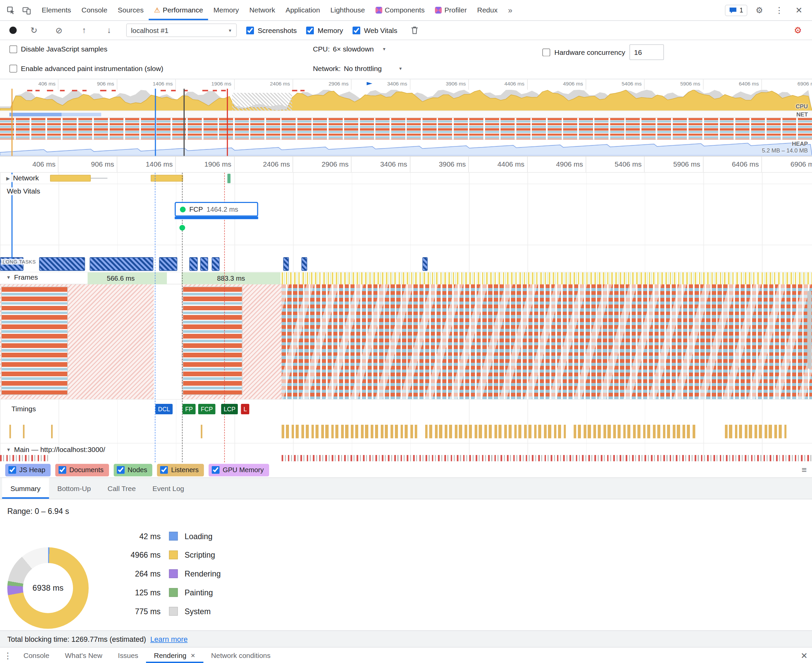  I want to click on fcp-timeline-dot, so click(182, 228).